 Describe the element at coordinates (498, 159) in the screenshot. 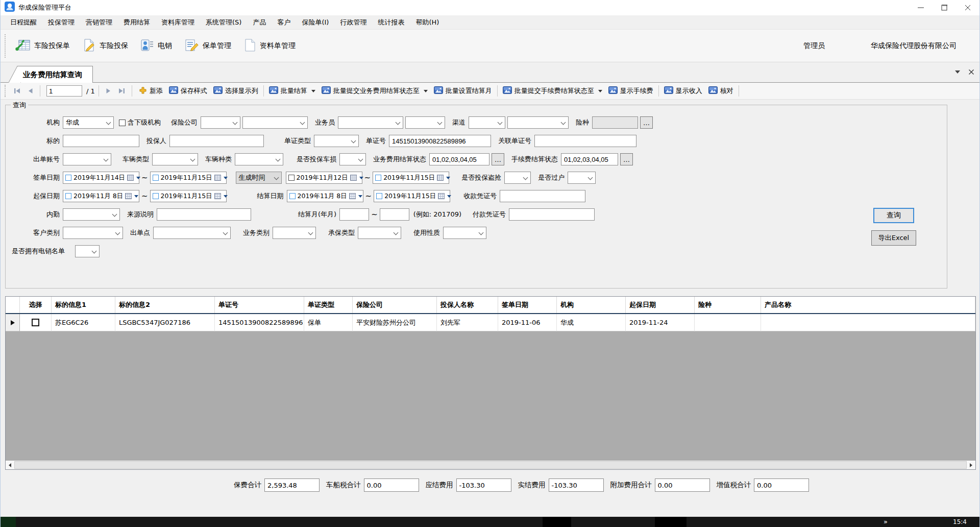

I see `fee-settle-status-ellipsis-button: …` at that location.